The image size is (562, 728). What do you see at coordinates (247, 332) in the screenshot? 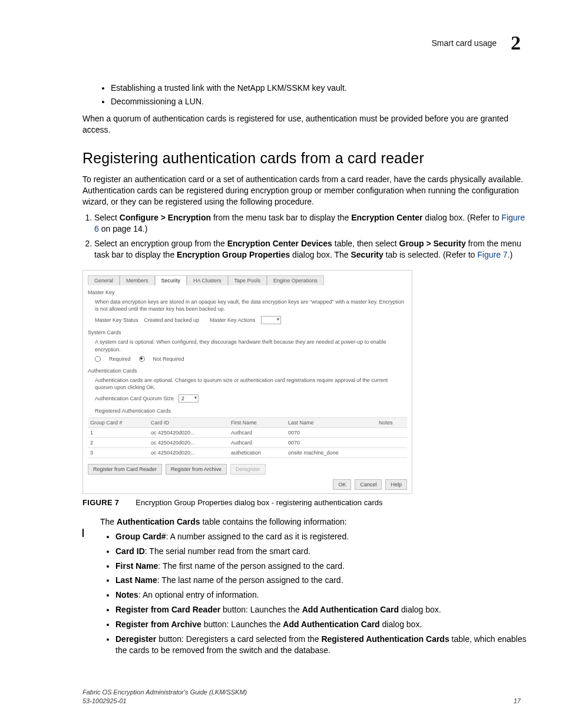
I see `system-cards-label: System Cards` at bounding box center [247, 332].